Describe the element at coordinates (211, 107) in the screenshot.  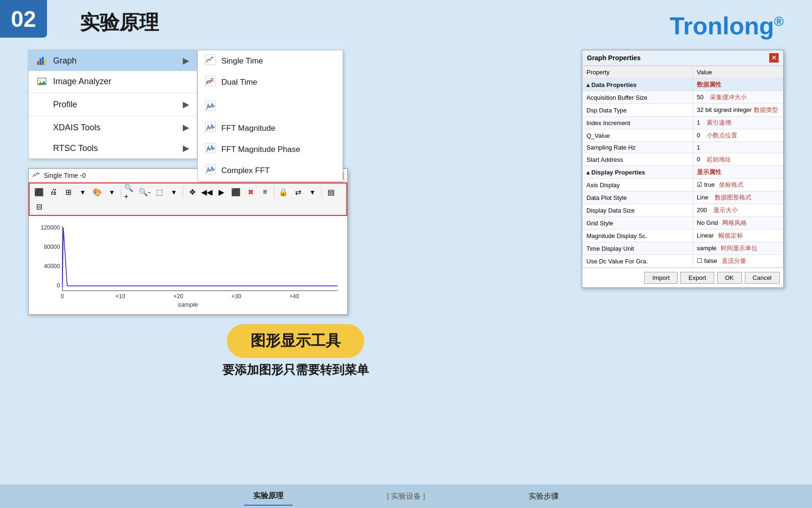
I see `fft-magnitude-icon` at that location.